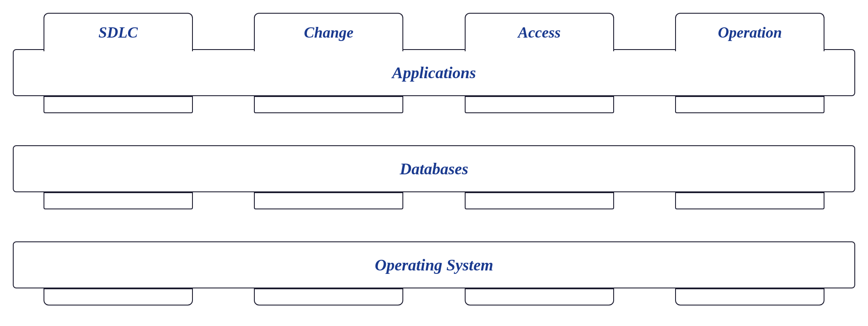 This screenshot has height=326, width=868. Describe the element at coordinates (539, 32) in the screenshot. I see `tab-access: Access` at that location.